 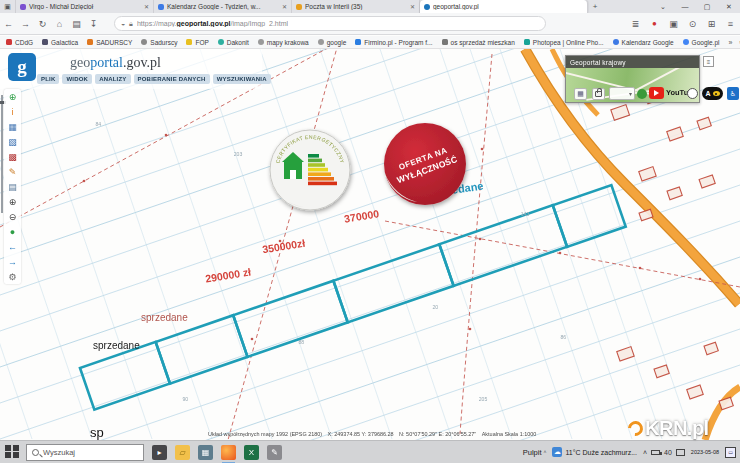 I want to click on url-bar: ◒ 🔒︎ https://mapy.geoportal.gov.pl/imap/…, so click(x=330, y=24).